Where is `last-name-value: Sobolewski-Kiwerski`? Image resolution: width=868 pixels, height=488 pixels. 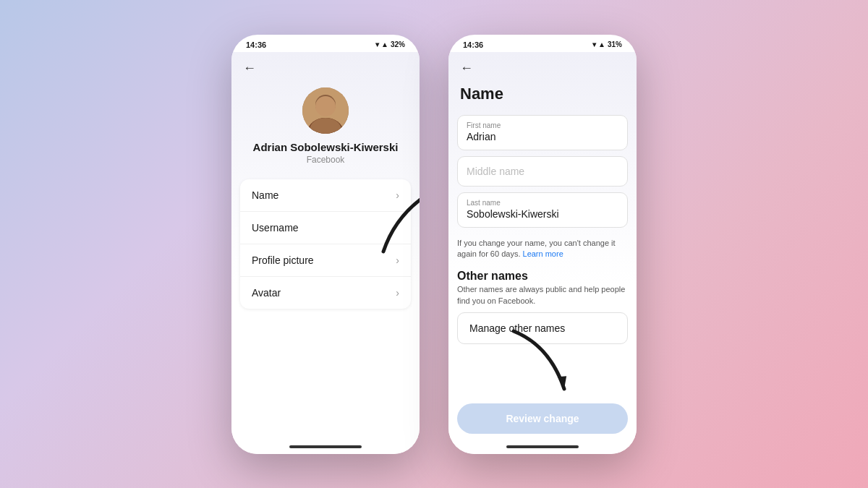
last-name-value: Sobolewski-Kiwerski is located at coordinates (542, 216).